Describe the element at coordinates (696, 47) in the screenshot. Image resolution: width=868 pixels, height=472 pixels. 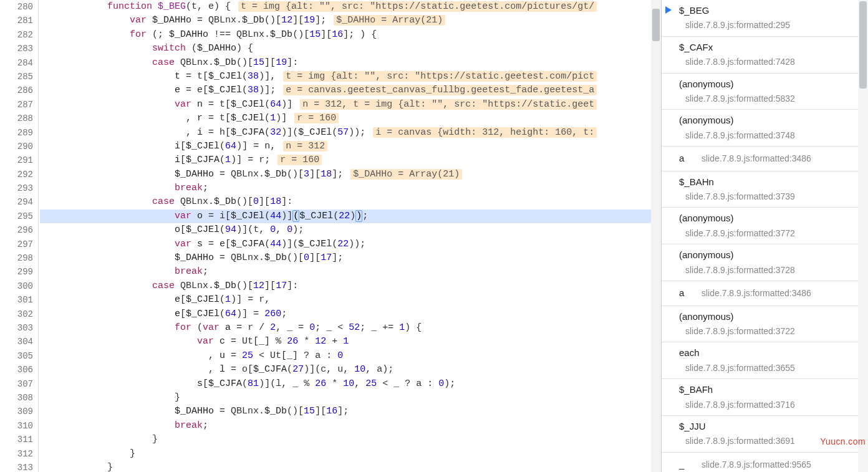
I see `frame-function-name: $_CAFx` at that location.